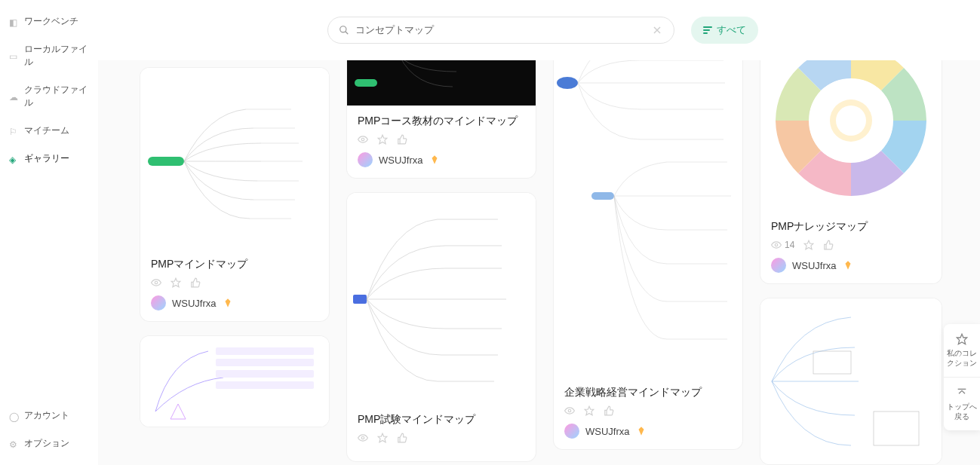  What do you see at coordinates (57, 96) in the screenshot?
I see `nav-label: クラウドファイル` at bounding box center [57, 96].